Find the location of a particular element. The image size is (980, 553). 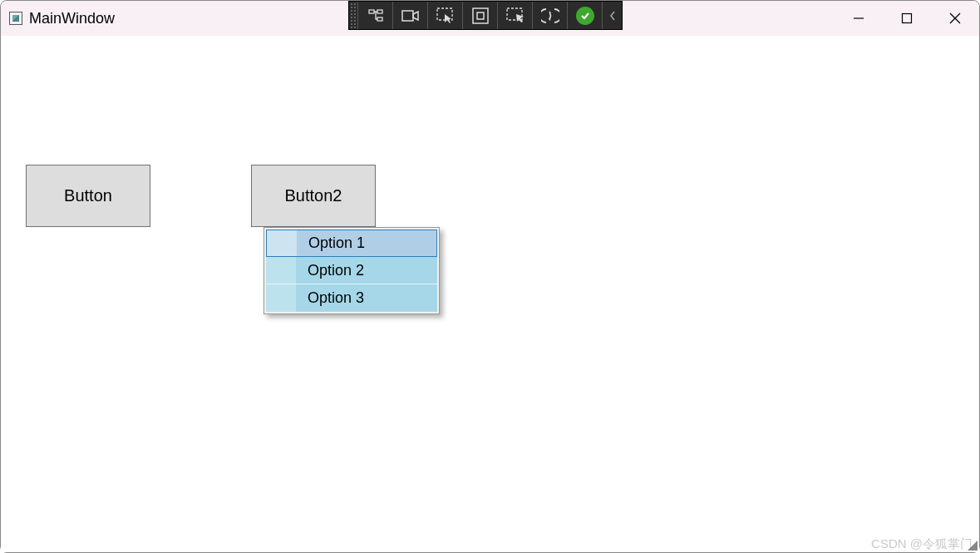

context-menu: Option 1 Option 2 Option 3 is located at coordinates (352, 271).